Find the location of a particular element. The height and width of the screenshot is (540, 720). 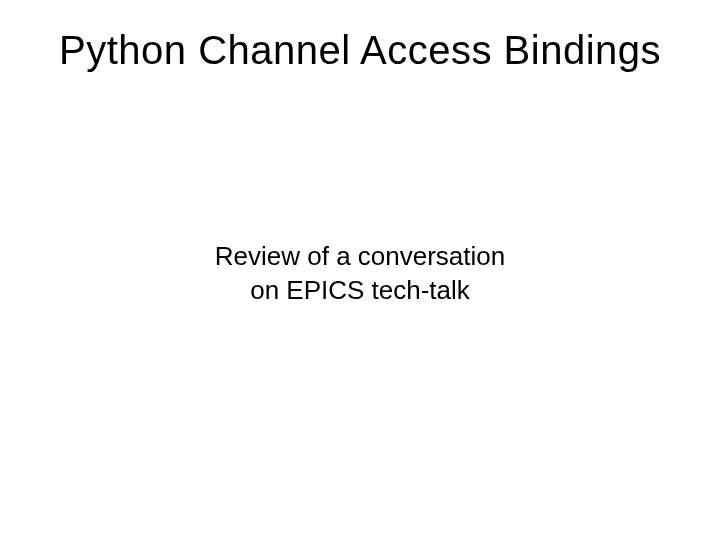

slide-subtitle: Review of a conversation on EPICS tech-t… is located at coordinates (360, 274).